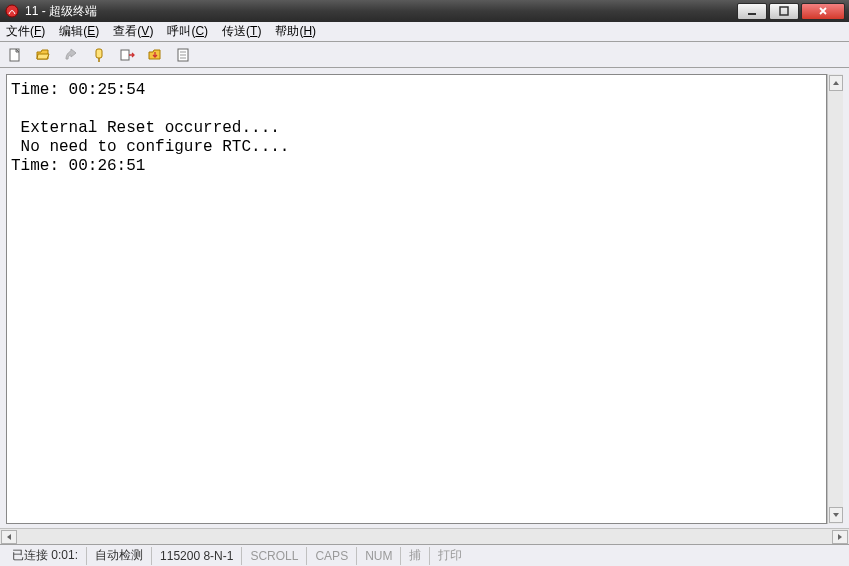 The height and width of the screenshot is (566, 849). What do you see at coordinates (127, 55) in the screenshot?
I see `send-icon` at bounding box center [127, 55].